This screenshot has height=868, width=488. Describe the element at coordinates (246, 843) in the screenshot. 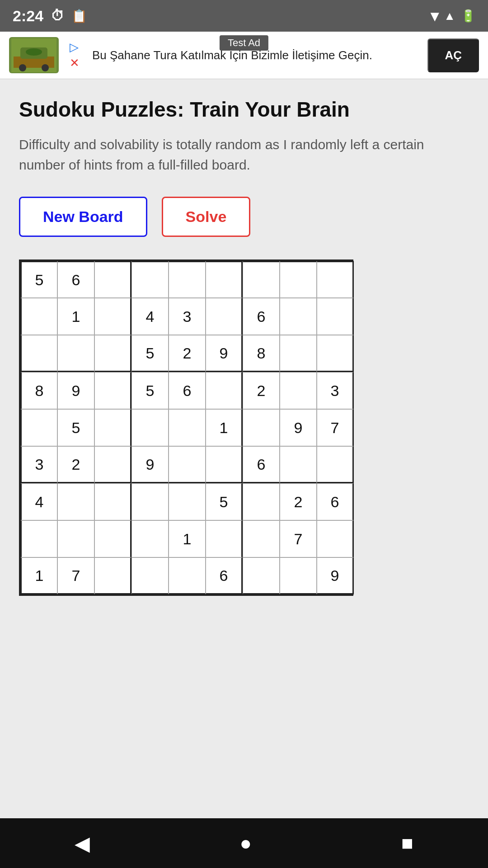

I see `home-button: ●` at that location.